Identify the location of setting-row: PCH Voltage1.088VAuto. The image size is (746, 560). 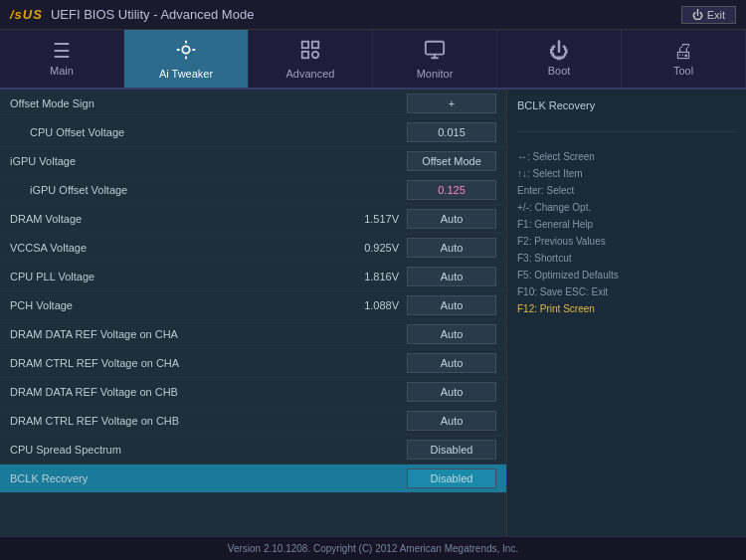
(253, 306).